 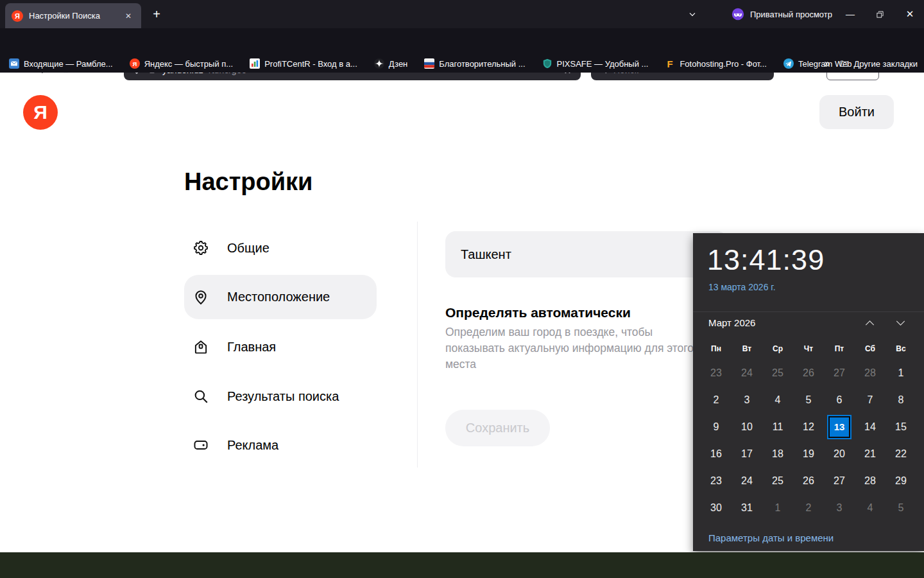 I want to click on close-window-button: ✕, so click(x=910, y=14).